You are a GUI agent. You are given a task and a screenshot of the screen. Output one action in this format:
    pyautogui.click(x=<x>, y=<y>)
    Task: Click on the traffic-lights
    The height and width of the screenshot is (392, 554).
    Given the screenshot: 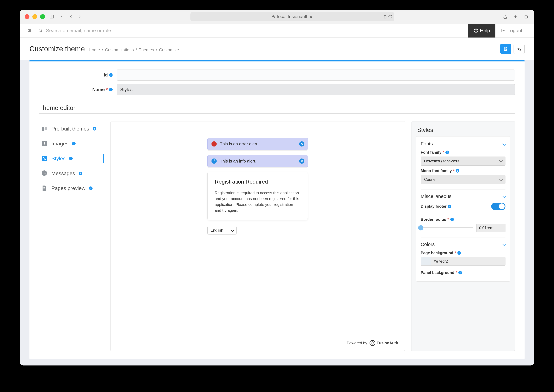 What is the action you would take?
    pyautogui.click(x=35, y=17)
    